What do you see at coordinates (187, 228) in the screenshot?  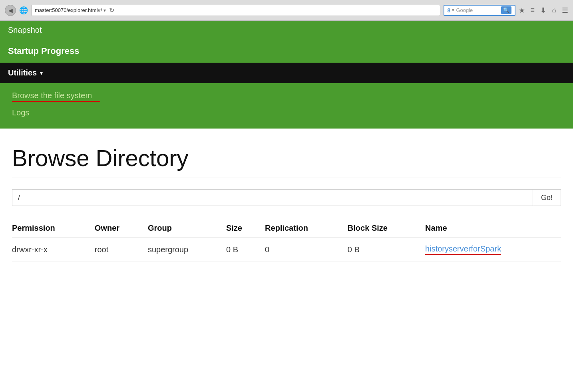 I see `col-group: Group` at bounding box center [187, 228].